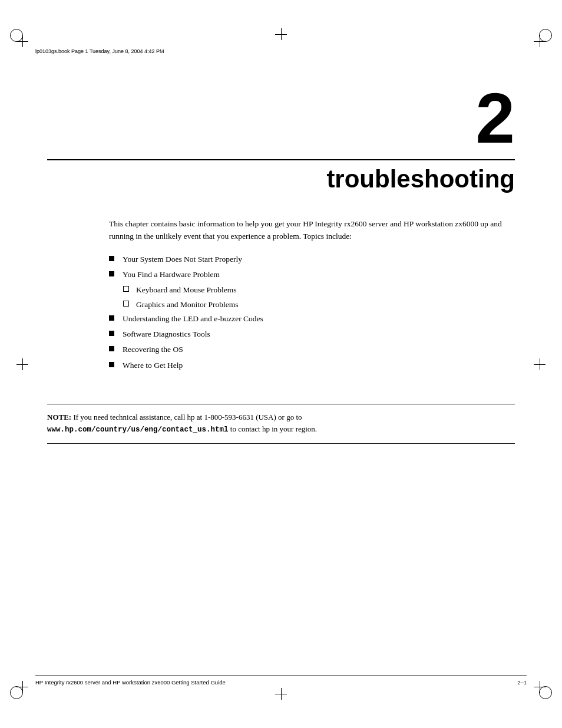  What do you see at coordinates (187, 305) in the screenshot?
I see `sub-topic-text: Graphics and Monitor Problems` at bounding box center [187, 305].